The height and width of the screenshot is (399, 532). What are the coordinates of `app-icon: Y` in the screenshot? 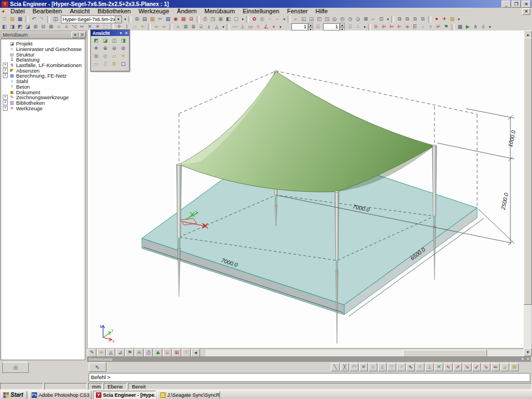 It's located at (5, 4).